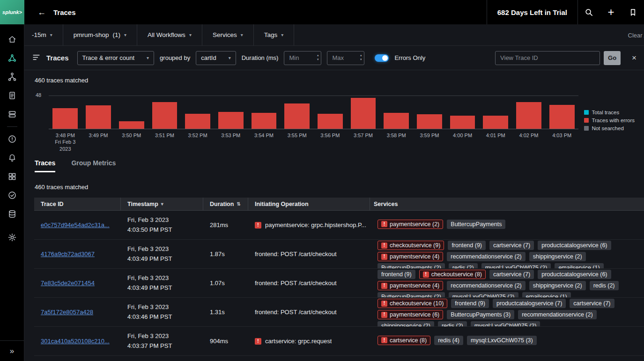 This screenshot has width=644, height=361. Describe the element at coordinates (116, 58) in the screenshot. I see `metric-type-dropdown: Trace & error count ▾` at that location.